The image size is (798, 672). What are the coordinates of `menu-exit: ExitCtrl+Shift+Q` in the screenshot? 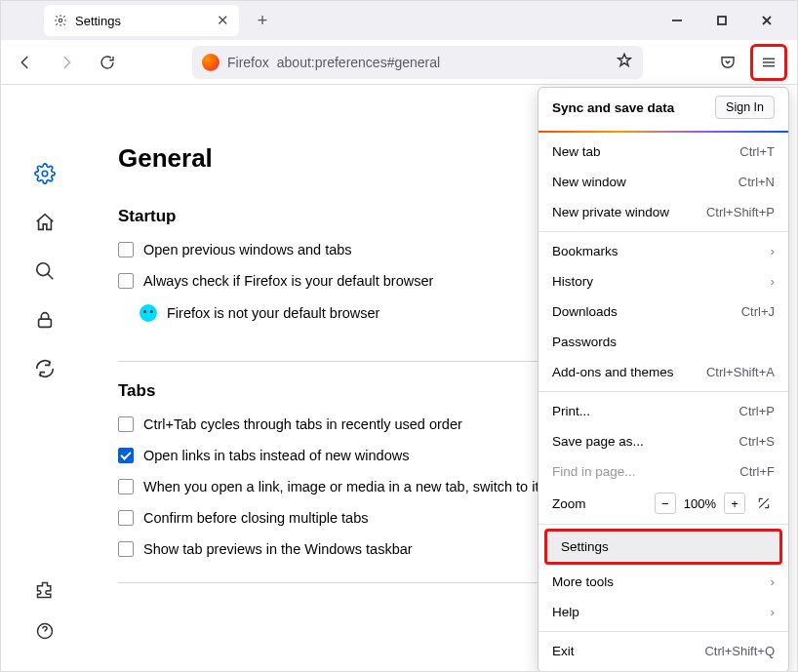 It's located at (663, 652).